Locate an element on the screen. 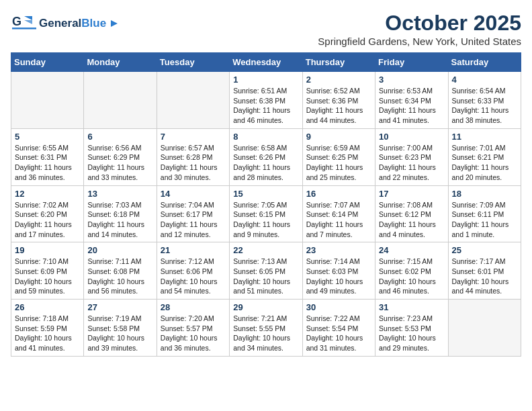 This screenshot has width=532, height=411. day-info: Sunrise: 7:10 AM Sunset: 6:09 PM Dayligh… is located at coordinates (47, 277).